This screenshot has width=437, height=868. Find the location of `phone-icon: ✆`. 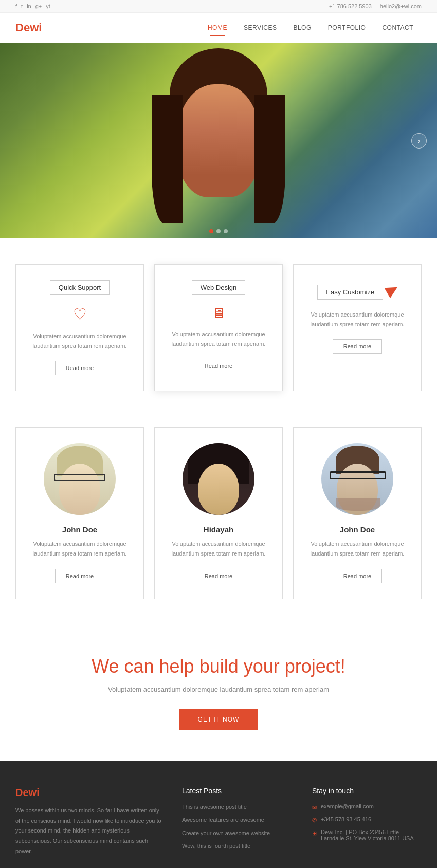

phone-icon: ✆ is located at coordinates (315, 820).